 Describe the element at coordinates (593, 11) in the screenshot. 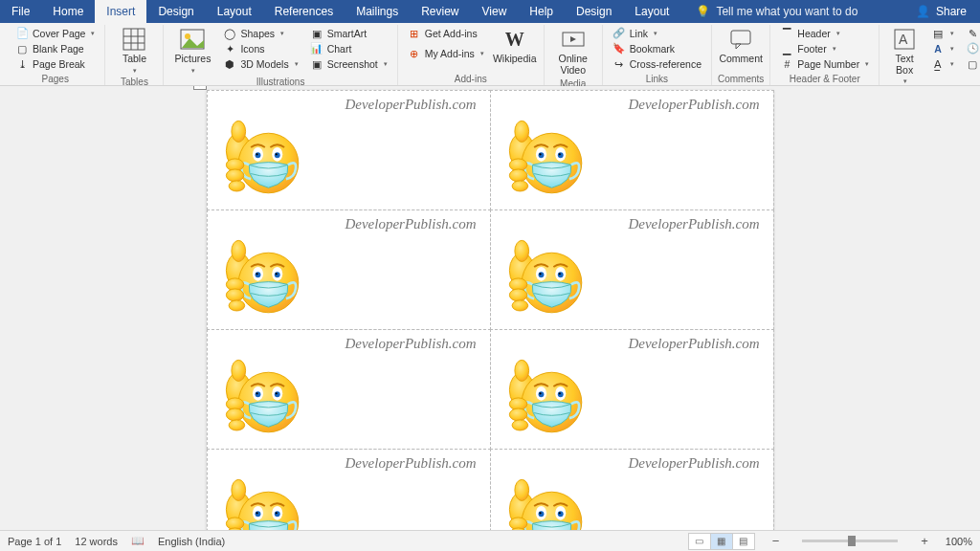

I see `tab-table-design: Design` at that location.